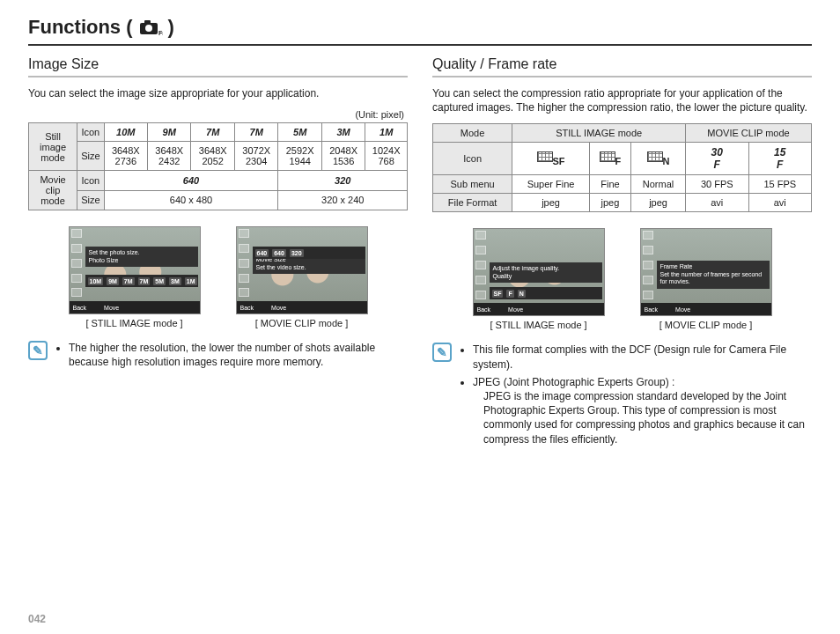  What do you see at coordinates (53, 190) in the screenshot?
I see `movie-mode-label: Movie clip mode` at bounding box center [53, 190].